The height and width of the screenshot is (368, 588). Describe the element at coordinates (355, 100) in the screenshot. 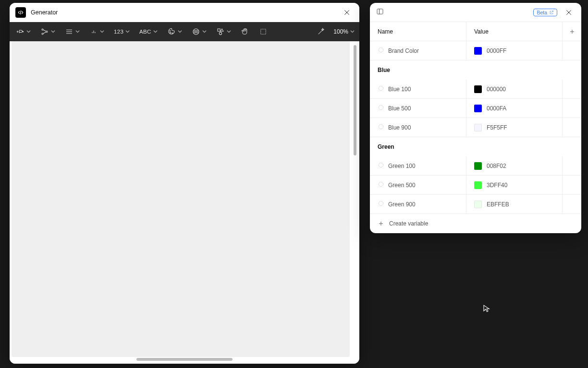

I see `vertical-scrollbar` at that location.